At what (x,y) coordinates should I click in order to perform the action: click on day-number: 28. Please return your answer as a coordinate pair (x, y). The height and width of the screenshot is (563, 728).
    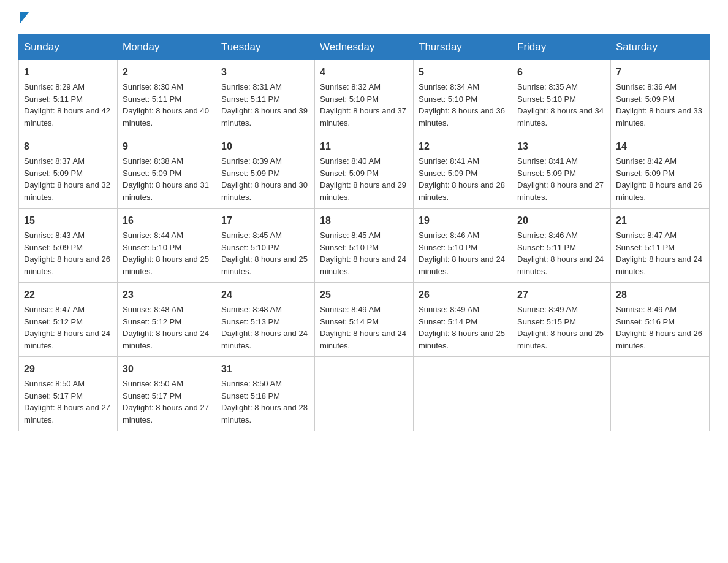
    Looking at the image, I should click on (660, 295).